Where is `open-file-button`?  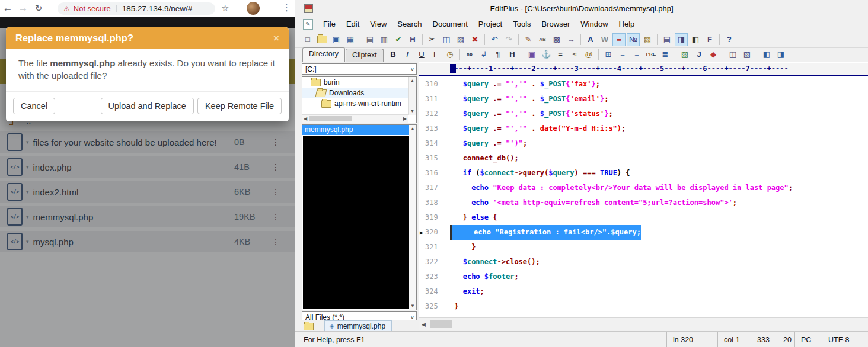
open-file-button is located at coordinates (322, 40).